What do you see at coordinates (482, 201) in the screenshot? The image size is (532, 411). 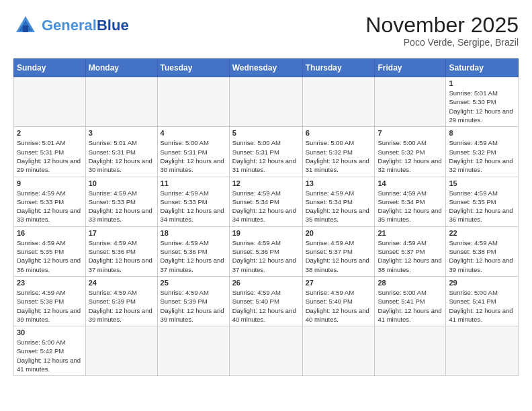 I see `calendar-cell: 15Sunrise: 4:59 AM Sunset: 5:35 PM Dayli…` at bounding box center [482, 201].